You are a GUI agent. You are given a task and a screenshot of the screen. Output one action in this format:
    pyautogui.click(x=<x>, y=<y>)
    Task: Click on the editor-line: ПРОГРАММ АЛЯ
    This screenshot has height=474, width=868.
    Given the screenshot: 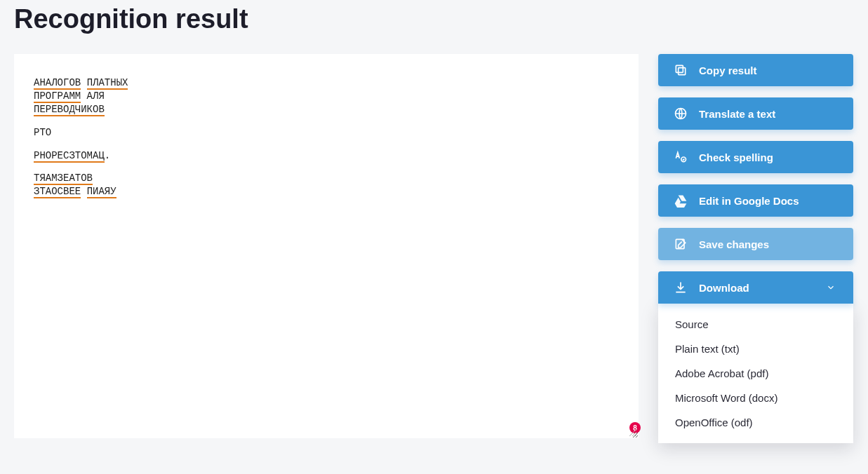 What is the action you would take?
    pyautogui.click(x=326, y=97)
    